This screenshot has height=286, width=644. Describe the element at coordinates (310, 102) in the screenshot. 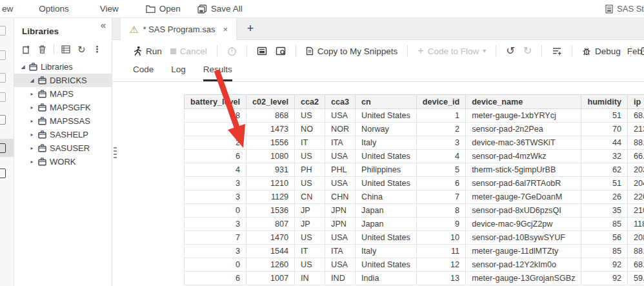

I see `column-header-cca2: cca2` at that location.